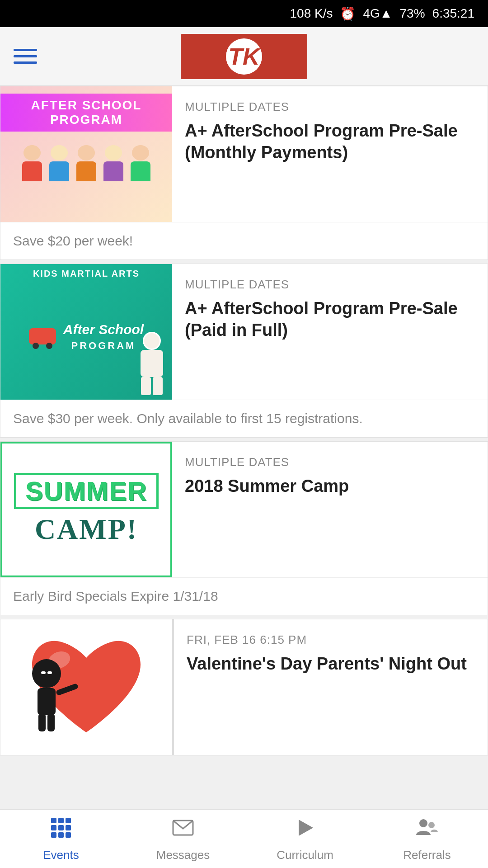  What do you see at coordinates (244, 241) in the screenshot?
I see `event-description-afterschool-monthly: Save $20 per week!` at bounding box center [244, 241].